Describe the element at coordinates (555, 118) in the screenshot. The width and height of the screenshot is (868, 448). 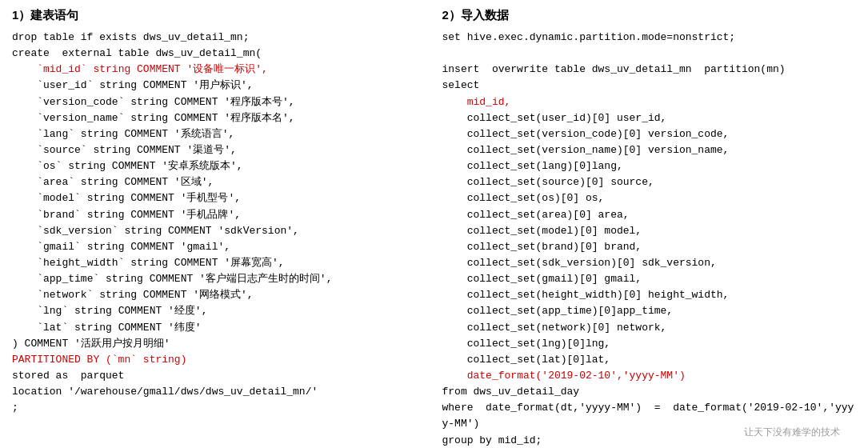
I see `code-line: collect_set(user_id)[0] user_id,` at that location.